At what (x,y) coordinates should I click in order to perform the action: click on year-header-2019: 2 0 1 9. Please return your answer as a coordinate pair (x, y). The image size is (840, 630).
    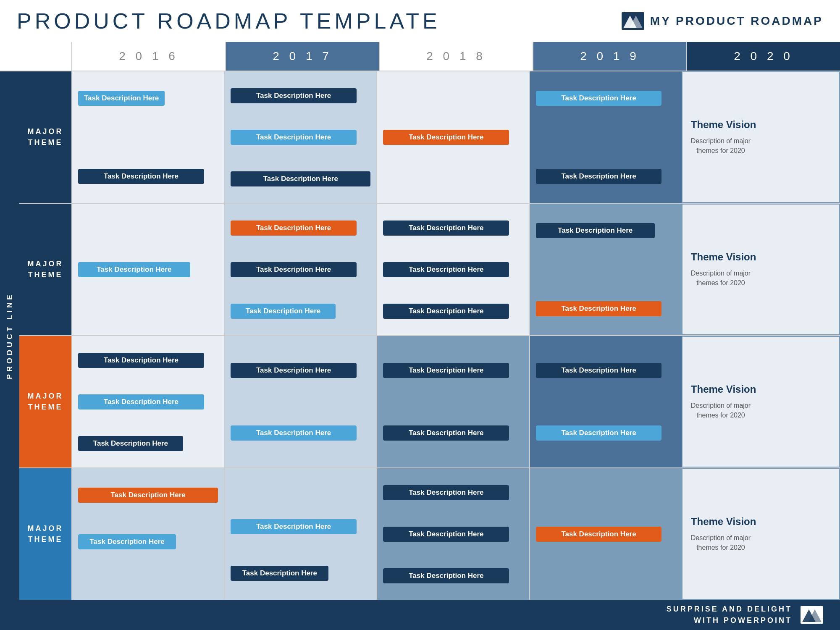
    Looking at the image, I should click on (609, 56).